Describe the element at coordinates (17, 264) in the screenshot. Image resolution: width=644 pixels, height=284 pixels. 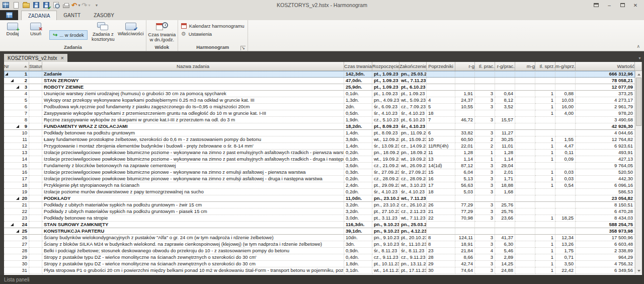
I see `cell-nr: 30` at that location.